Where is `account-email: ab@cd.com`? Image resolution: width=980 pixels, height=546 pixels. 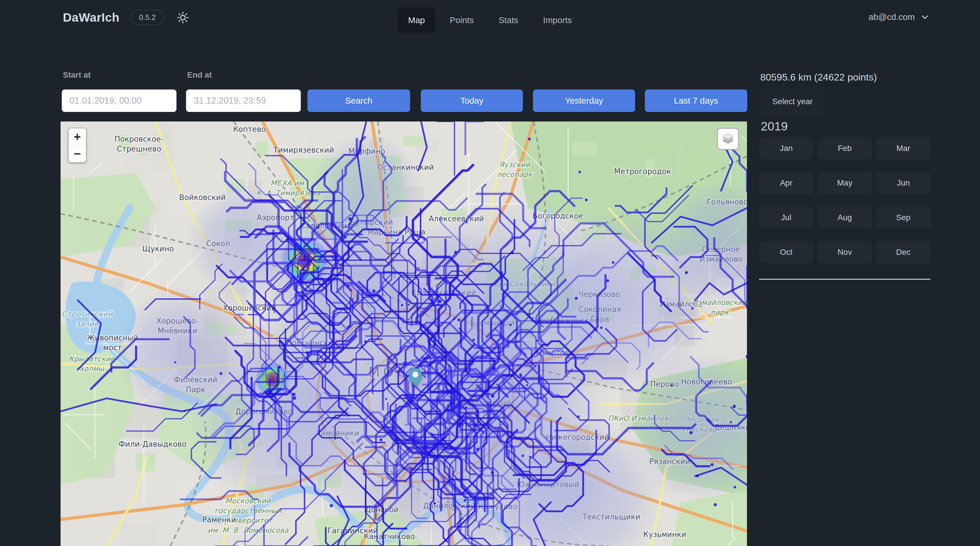
account-email: ab@cd.com is located at coordinates (892, 17).